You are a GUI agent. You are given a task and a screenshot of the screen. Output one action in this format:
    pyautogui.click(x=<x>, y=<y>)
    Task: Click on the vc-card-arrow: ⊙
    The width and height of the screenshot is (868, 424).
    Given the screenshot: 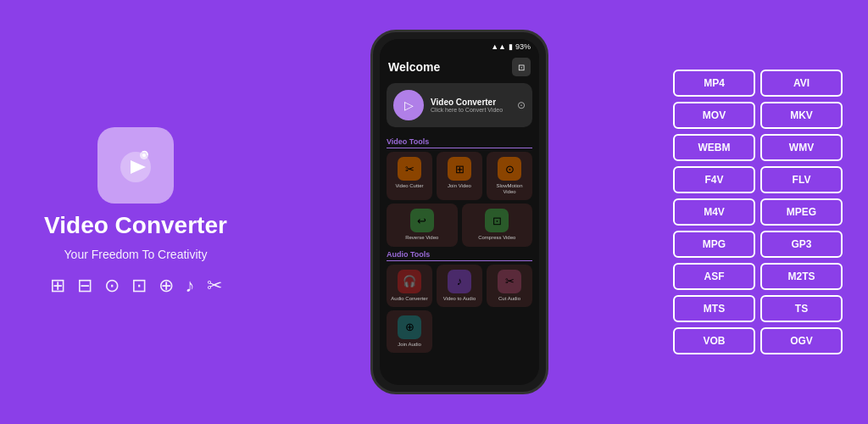 What is the action you would take?
    pyautogui.click(x=521, y=105)
    